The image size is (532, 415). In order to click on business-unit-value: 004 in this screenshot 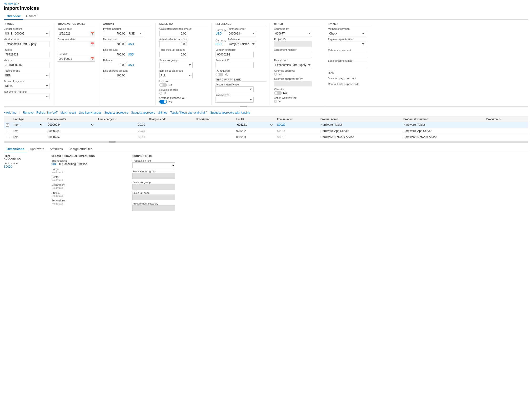, I will do `click(54, 164)`.